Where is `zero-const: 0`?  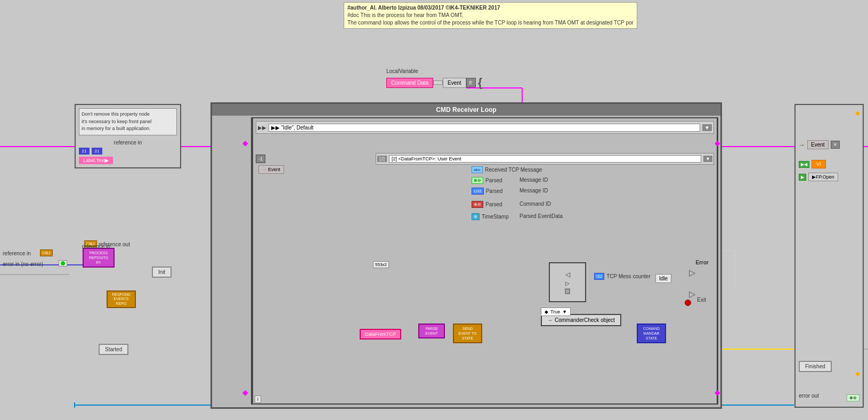
zero-const: 0 is located at coordinates (567, 291).